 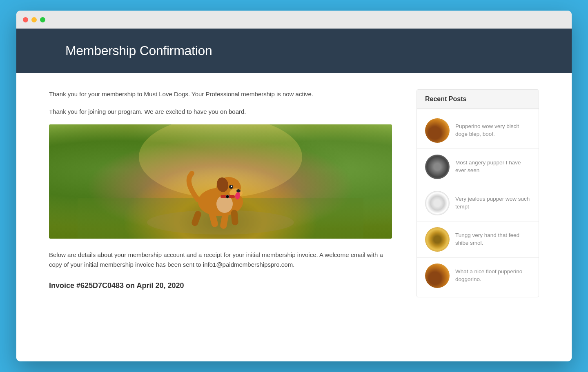 What do you see at coordinates (220, 286) in the screenshot?
I see `invoice-line: Invoice #625D7C0483 on April 20, 2020` at bounding box center [220, 286].